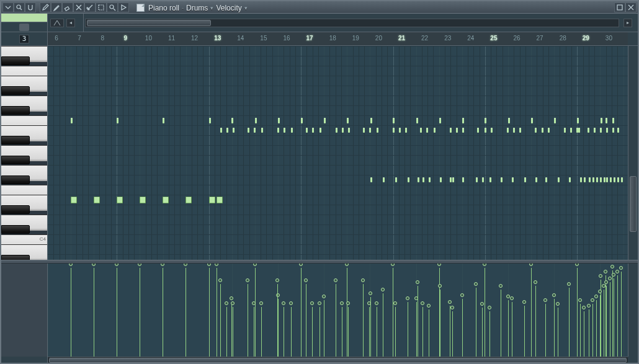 This screenshot has height=364, width=639. What do you see at coordinates (24, 18) in the screenshot?
I see `note-color-swatch` at bounding box center [24, 18].